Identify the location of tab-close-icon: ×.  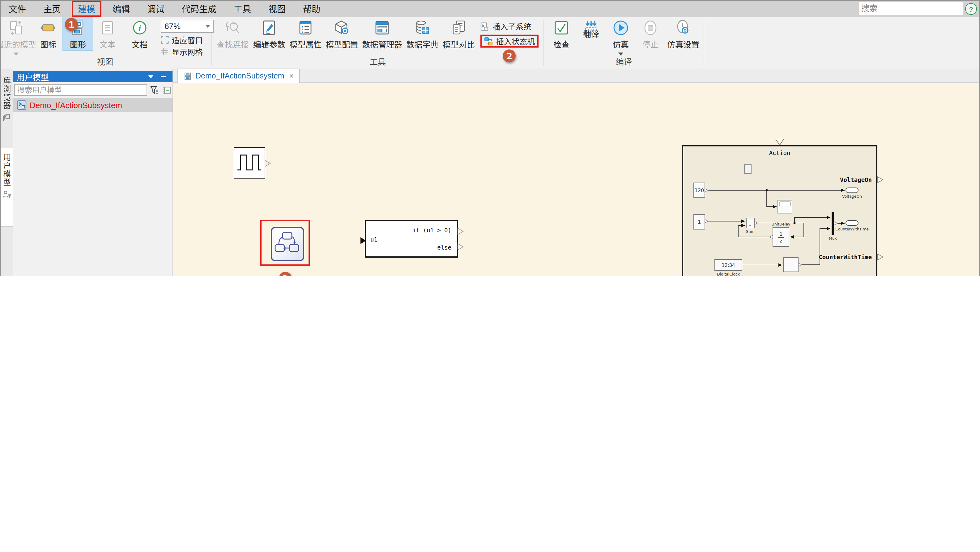
(291, 76).